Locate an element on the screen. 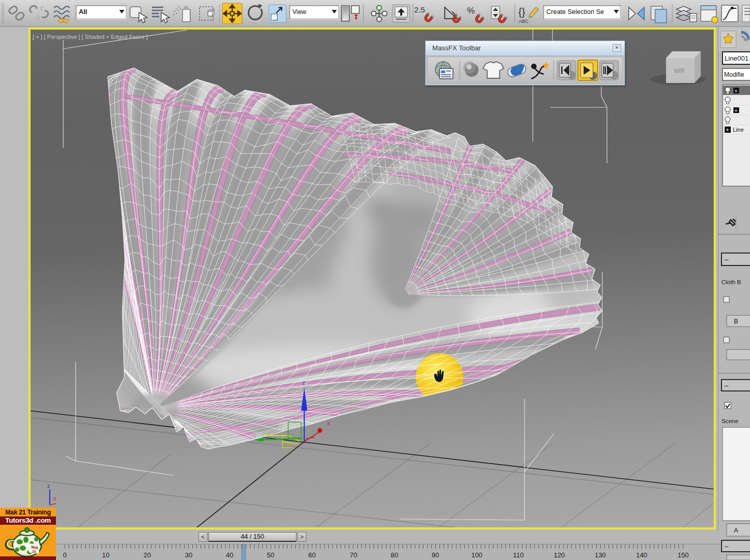 The width and height of the screenshot is (750, 560). svg-text: A is located at coordinates (736, 530).